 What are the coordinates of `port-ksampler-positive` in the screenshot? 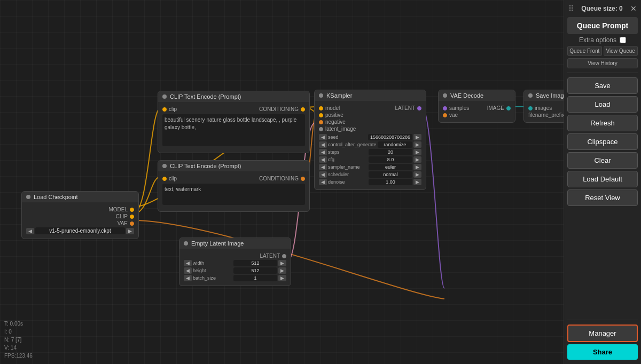 It's located at (321, 115).